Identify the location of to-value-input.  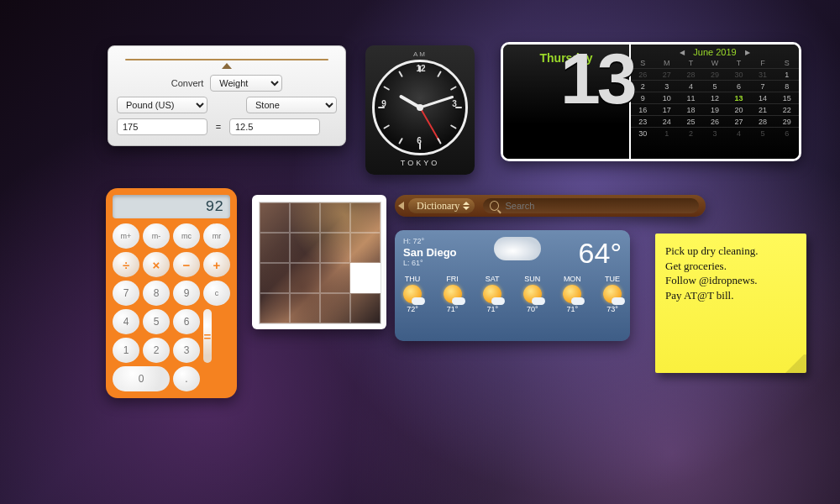
(275, 127).